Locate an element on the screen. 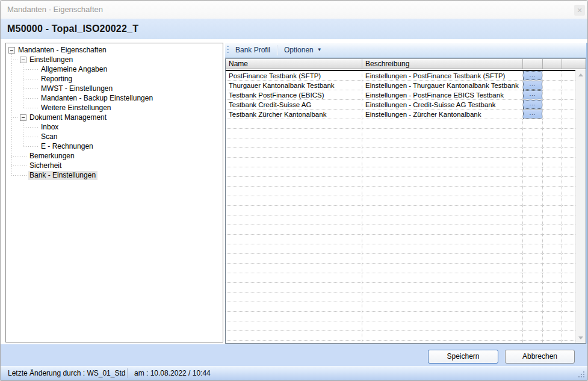 This screenshot has height=381, width=588. table-scrollbar is located at coordinates (580, 206).